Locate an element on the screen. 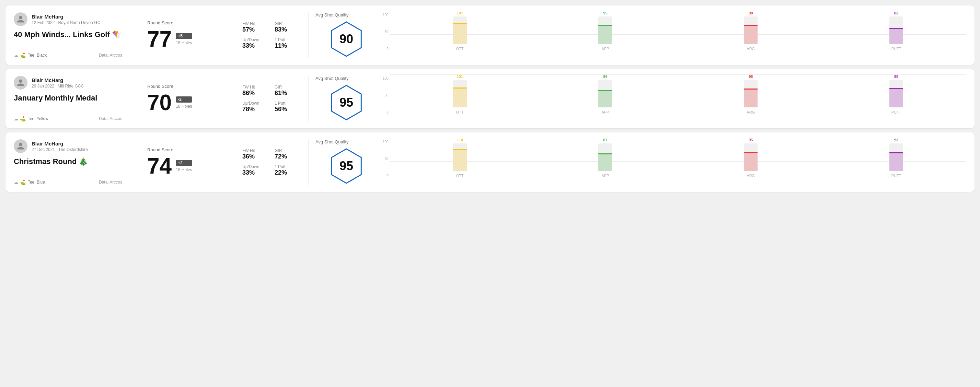  bottom-meta: ☁ ⛳ Tee: Blue Data: Arccos is located at coordinates (68, 182).